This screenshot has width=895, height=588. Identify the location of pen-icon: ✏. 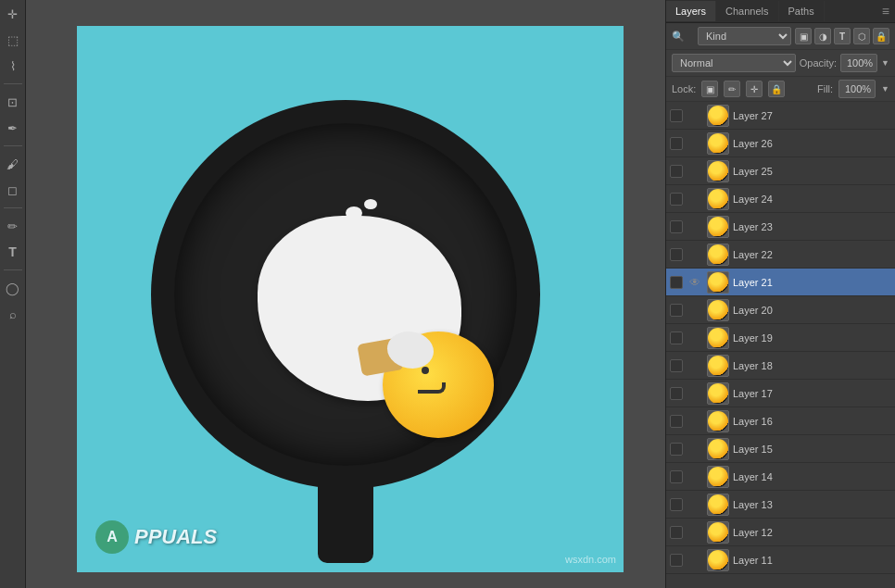
(13, 226).